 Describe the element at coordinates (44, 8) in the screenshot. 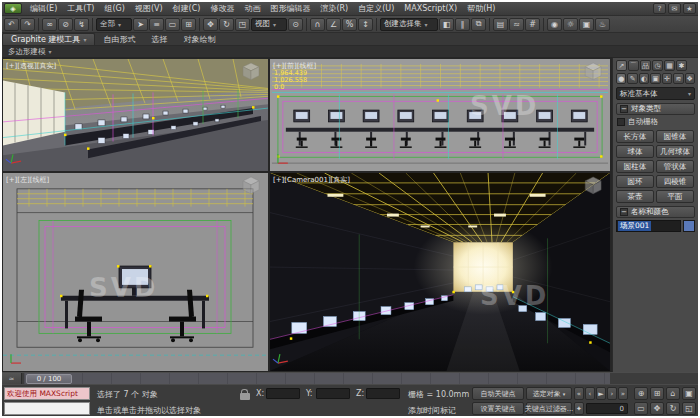

I see `menu-edit: 编辑(E)` at that location.